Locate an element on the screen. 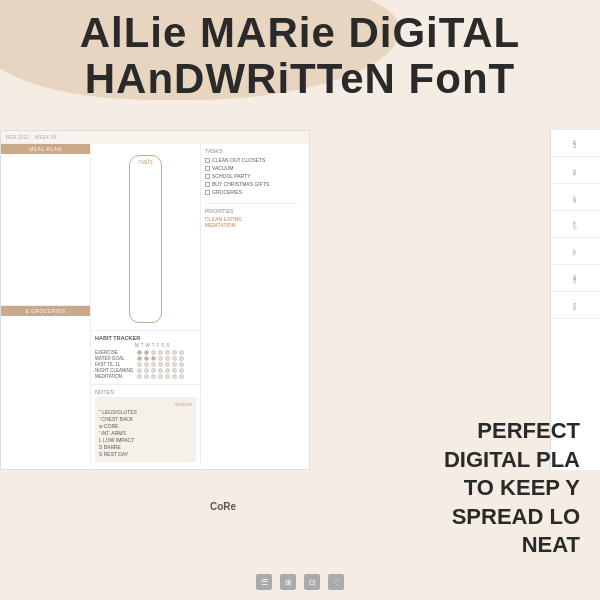 This screenshot has height=600, width=600. task-item: GROCERIES is located at coordinates (251, 192).